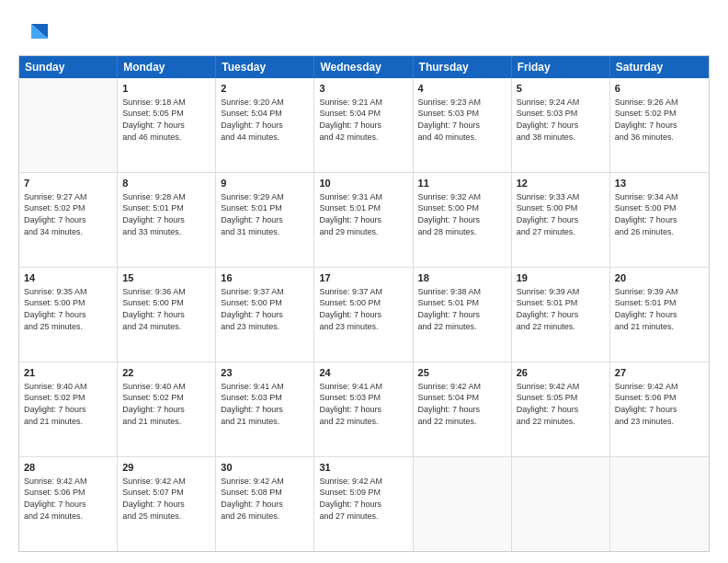 This screenshot has height=563, width=728. Describe the element at coordinates (265, 184) in the screenshot. I see `cell-day-number: 9` at that location.